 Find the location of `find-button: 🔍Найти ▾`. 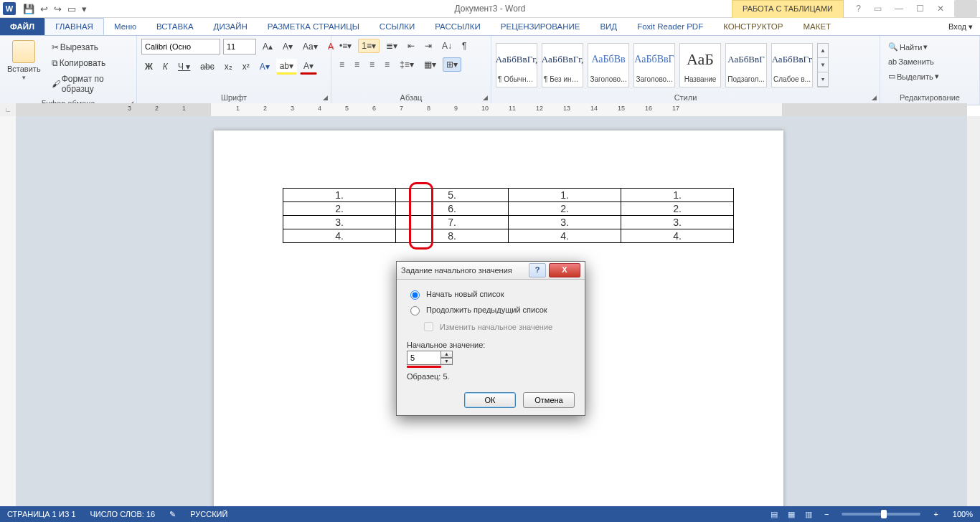

find-button: 🔍Найти ▾ is located at coordinates (914, 47).